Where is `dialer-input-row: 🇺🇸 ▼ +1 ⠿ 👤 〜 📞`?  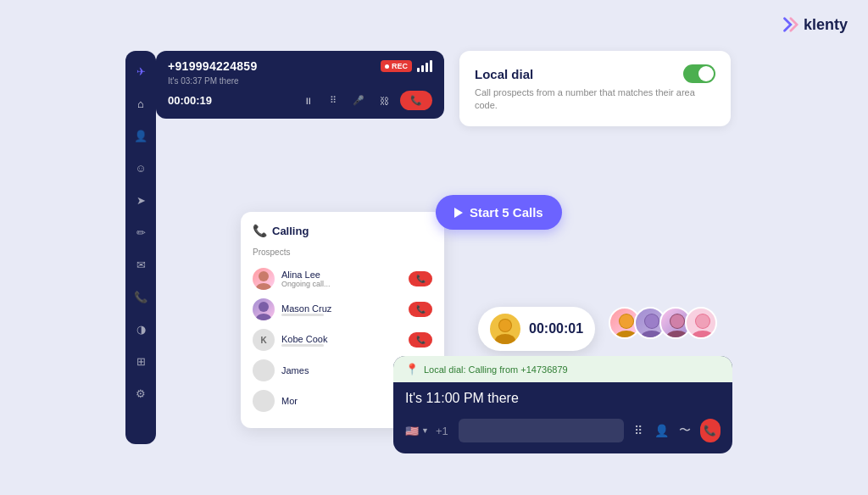 dialer-input-row: 🇺🇸 ▼ +1 ⠿ 👤 〜 📞 is located at coordinates (563, 432).